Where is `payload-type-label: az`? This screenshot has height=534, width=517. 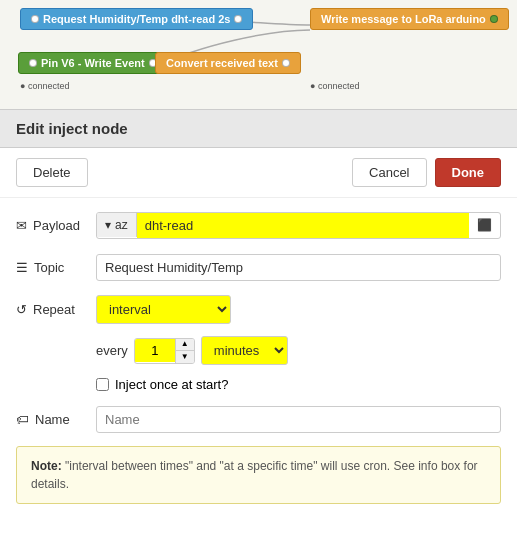 payload-type-label: az is located at coordinates (122, 225).